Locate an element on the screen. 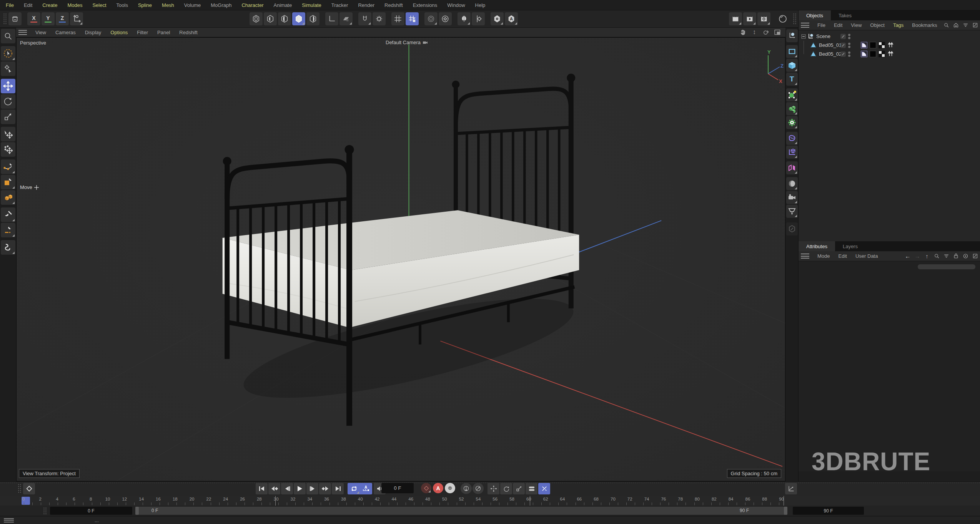  menu-item: Select is located at coordinates (99, 5).